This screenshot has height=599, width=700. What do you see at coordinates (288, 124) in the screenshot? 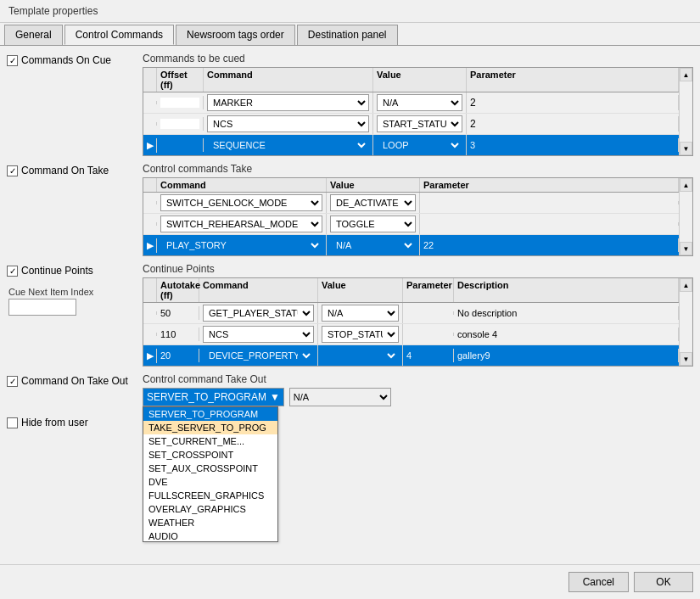
I see `coc-r2-command: NCS` at bounding box center [288, 124].